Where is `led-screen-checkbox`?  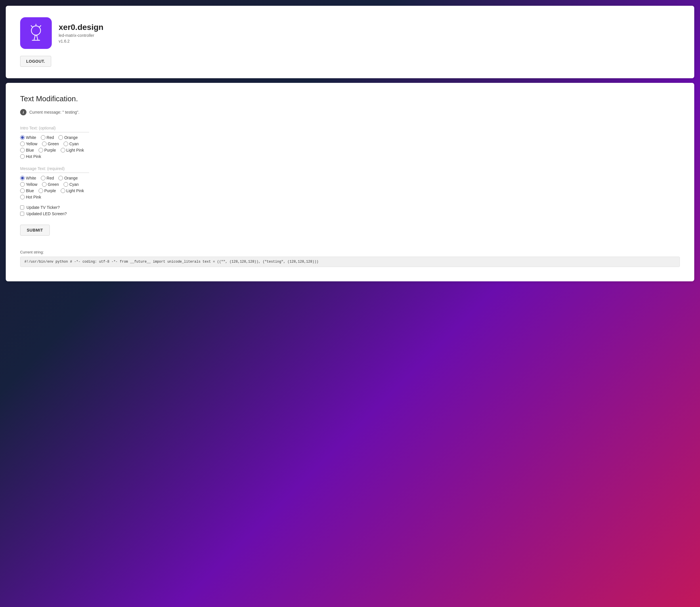
led-screen-checkbox is located at coordinates (22, 214).